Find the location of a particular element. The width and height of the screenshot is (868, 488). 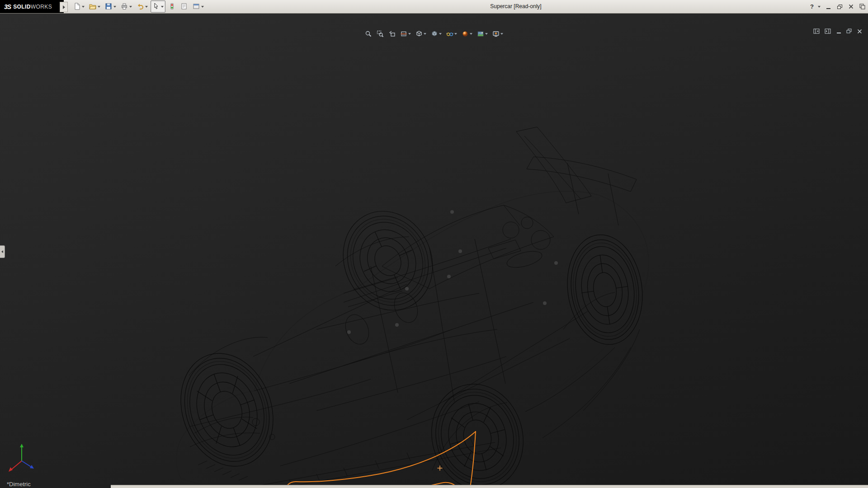

zoom-to-fit-button is located at coordinates (368, 34).